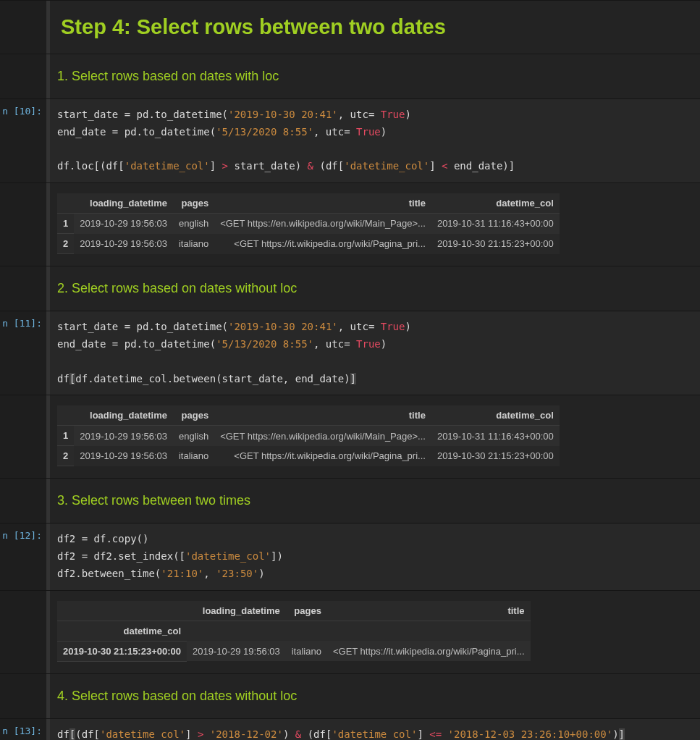 The width and height of the screenshot is (700, 740). Describe the element at coordinates (350, 288) in the screenshot. I see `markdown-cell-s2: 2. Select rows based on dates without lo…` at that location.